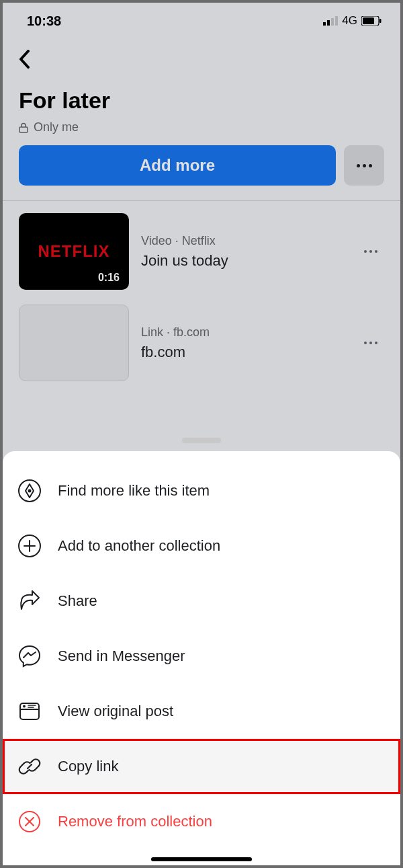 The height and width of the screenshot is (868, 403). What do you see at coordinates (78, 601) in the screenshot?
I see `sheet-item-label: Share` at bounding box center [78, 601].